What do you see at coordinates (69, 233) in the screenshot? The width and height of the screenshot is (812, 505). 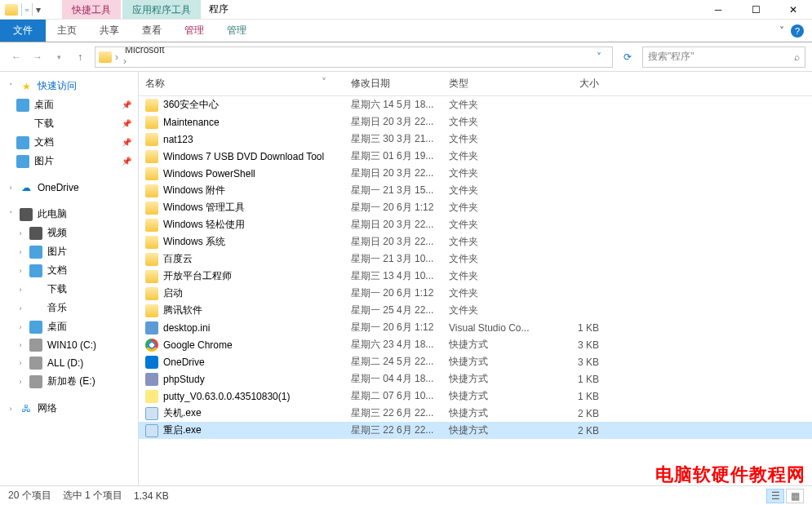 I see `sidebar-item: ›视频` at bounding box center [69, 233].